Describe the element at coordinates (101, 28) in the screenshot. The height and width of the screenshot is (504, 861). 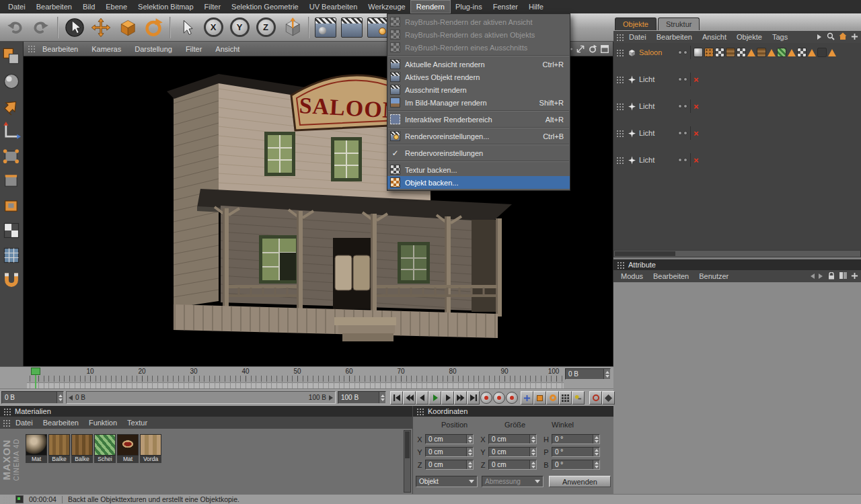
I see `move-tool-icon` at that location.